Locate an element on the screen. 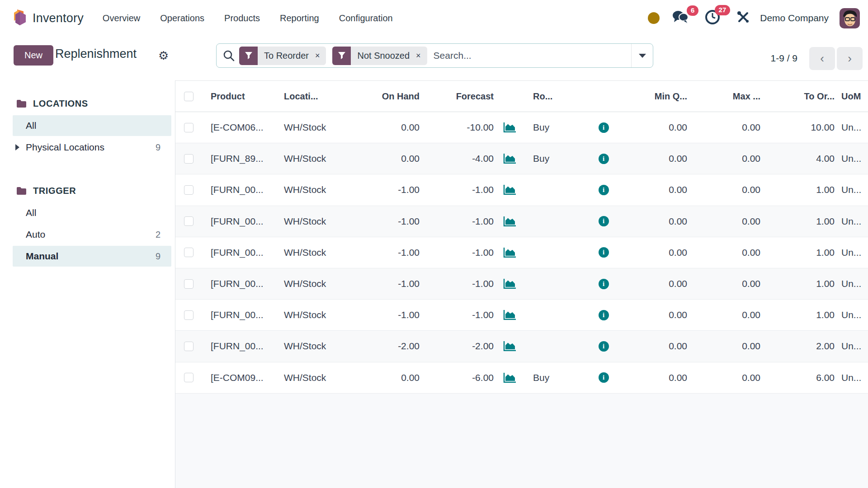 This screenshot has height=488, width=868. to-order-cell: 4.00 is located at coordinates (798, 159).